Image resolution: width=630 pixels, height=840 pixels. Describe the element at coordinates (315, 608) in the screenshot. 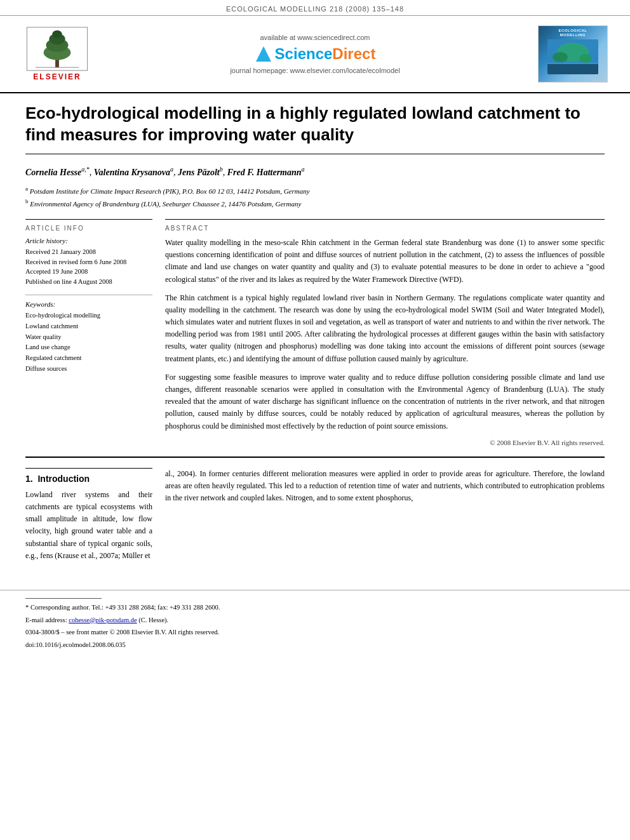

I see `footnote-corresponding: * Corresponding author. Tel.: +49 331 28…` at that location.